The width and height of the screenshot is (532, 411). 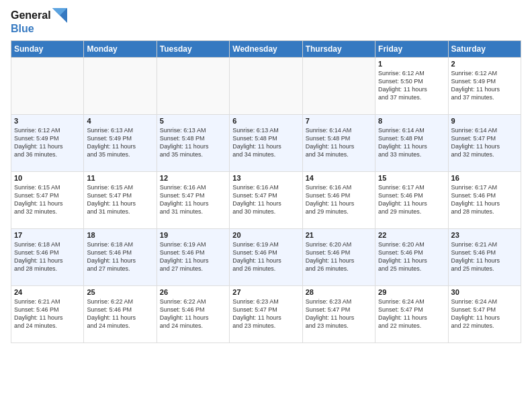 I want to click on day-number: 9, so click(x=485, y=121).